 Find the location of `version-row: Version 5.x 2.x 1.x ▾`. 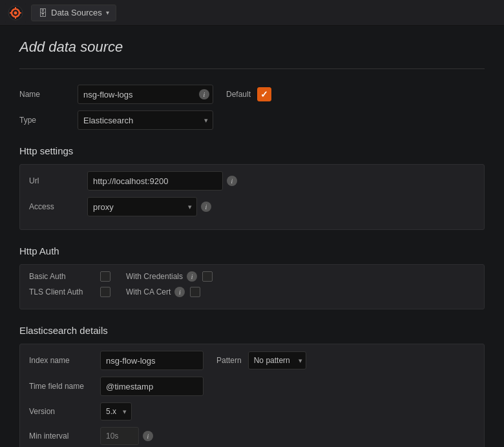

version-row: Version 5.x 2.x 1.x ▾ is located at coordinates (252, 411).